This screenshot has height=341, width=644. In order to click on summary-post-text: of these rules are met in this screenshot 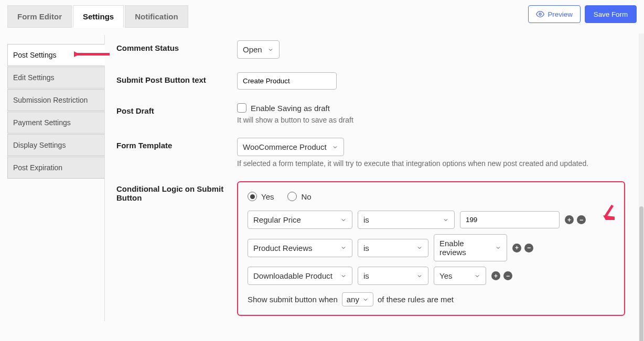, I will do `click(415, 300)`.